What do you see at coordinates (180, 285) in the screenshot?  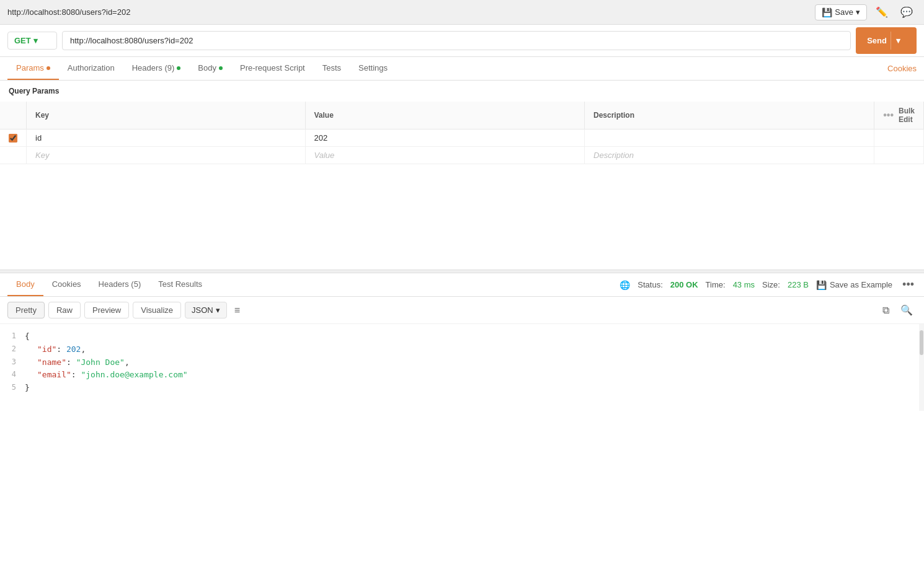 I see `response-tab-test-results: Test Results` at bounding box center [180, 285].